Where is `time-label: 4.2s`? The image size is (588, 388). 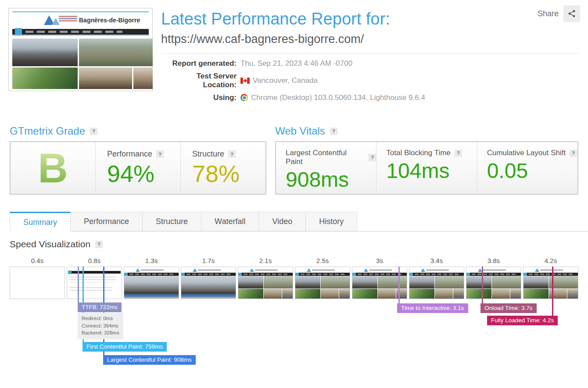 time-label: 4.2s is located at coordinates (551, 260).